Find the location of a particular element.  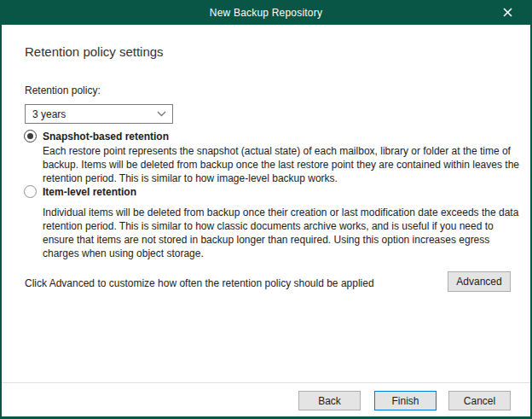

retention-policy-selected-value: 3 years is located at coordinates (49, 114).